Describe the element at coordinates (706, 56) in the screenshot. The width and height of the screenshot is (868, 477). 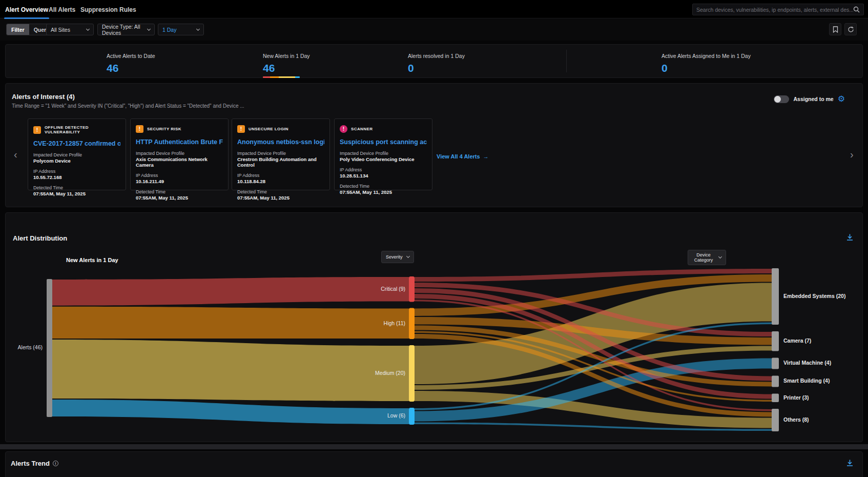
I see `stat-label: Active Alerts Assigned to Me in 1 Day` at that location.